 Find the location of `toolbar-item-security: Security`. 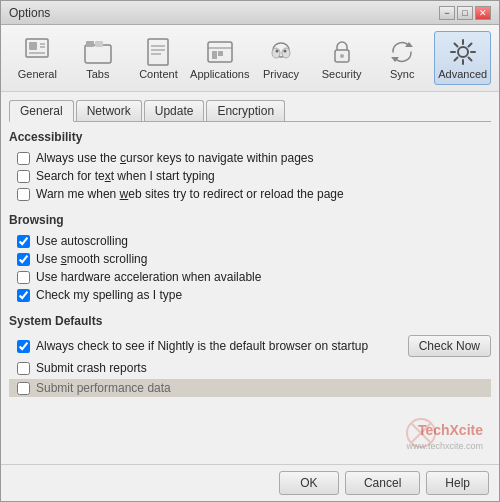

toolbar-item-security: Security is located at coordinates (342, 58).